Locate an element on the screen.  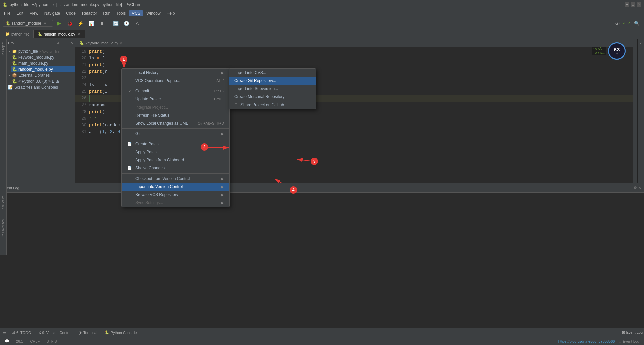
vcs-show-uml: Show Local Changes as UML Ctrl+Alt+Shift… is located at coordinates (176, 123).